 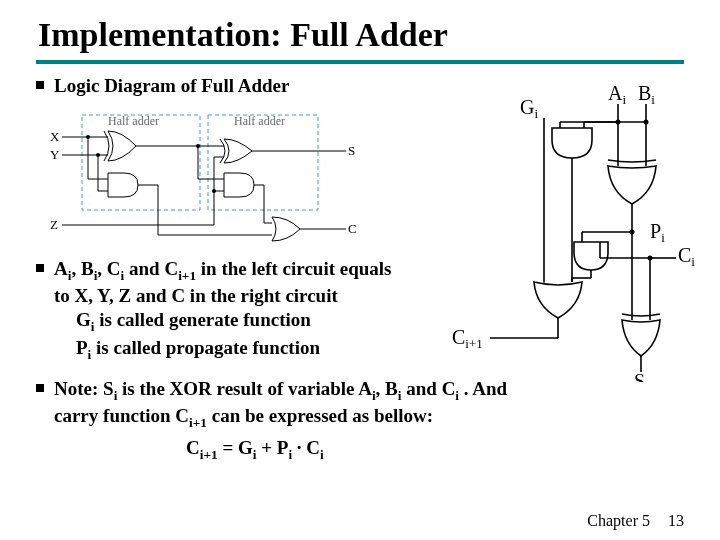 I want to click on label-gi: Gi, so click(x=529, y=108).